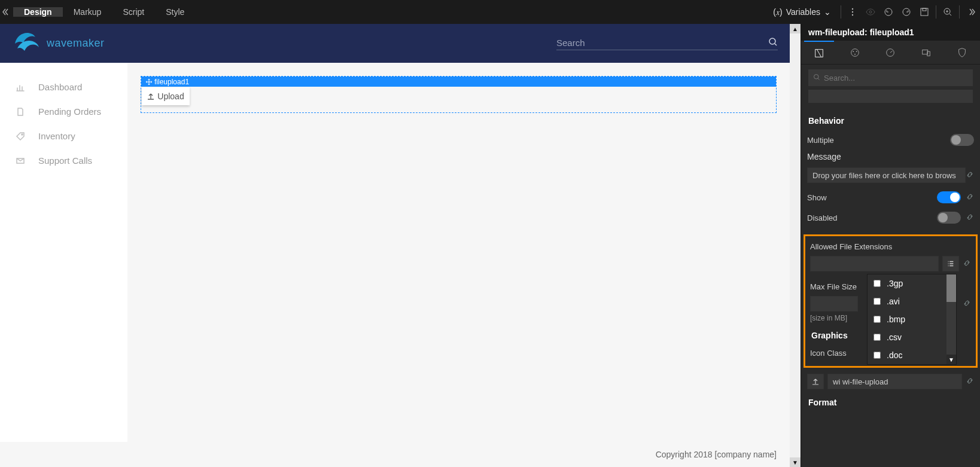 This screenshot has height=467, width=980. What do you see at coordinates (819, 53) in the screenshot?
I see `props-tab-properties` at bounding box center [819, 53].